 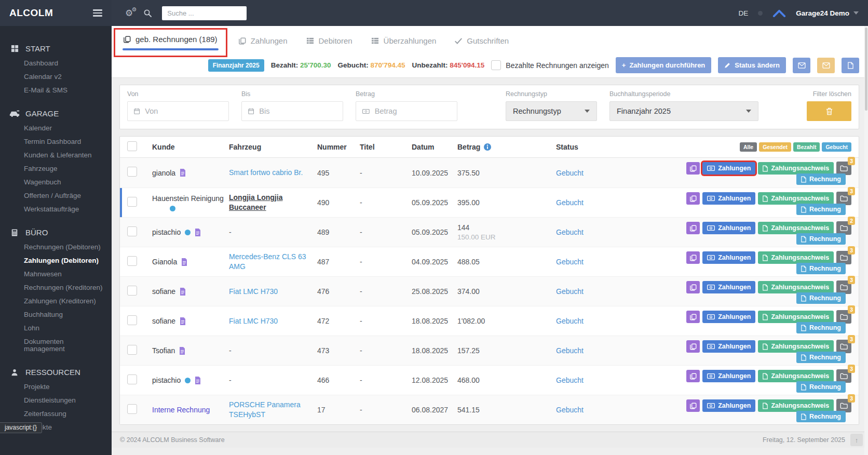 I want to click on sidebar-section-ressourcen: RESSOURCEN, so click(x=56, y=372).